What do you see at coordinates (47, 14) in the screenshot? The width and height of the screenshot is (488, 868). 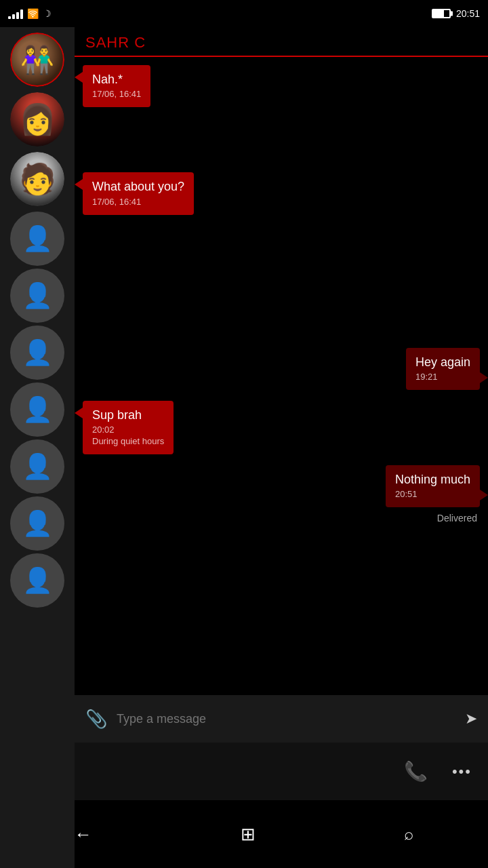 I see `moon-icon: ☽` at bounding box center [47, 14].